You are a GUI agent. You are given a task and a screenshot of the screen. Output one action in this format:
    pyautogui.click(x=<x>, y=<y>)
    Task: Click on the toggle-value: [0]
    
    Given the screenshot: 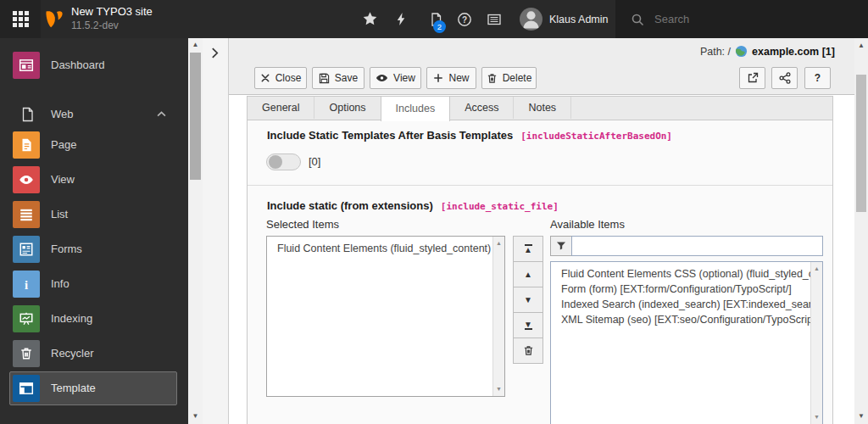 What is the action you would take?
    pyautogui.click(x=314, y=161)
    